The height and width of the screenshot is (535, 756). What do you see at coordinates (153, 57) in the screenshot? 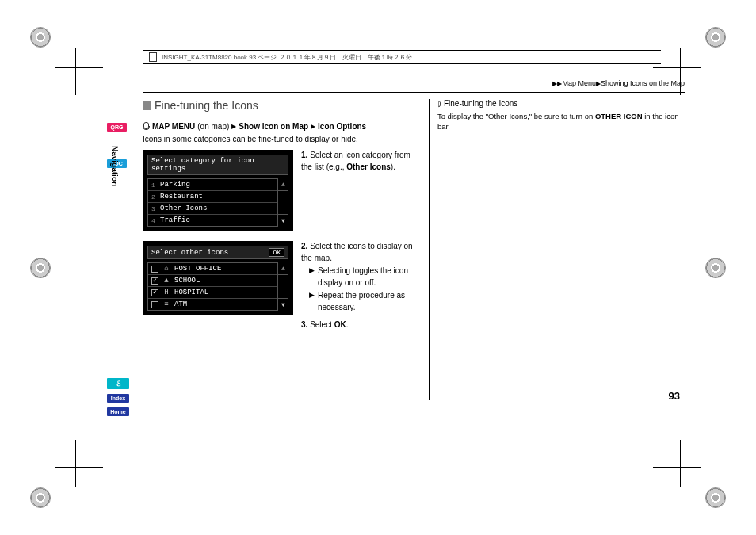
I see `book-icon` at bounding box center [153, 57].